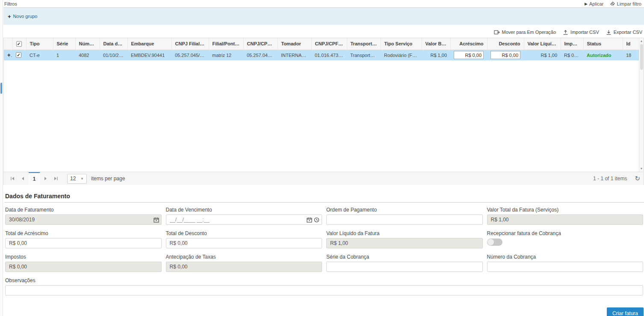  What do you see at coordinates (77, 179) in the screenshot?
I see `page-size-dropdown: 12 ▼` at bounding box center [77, 179].